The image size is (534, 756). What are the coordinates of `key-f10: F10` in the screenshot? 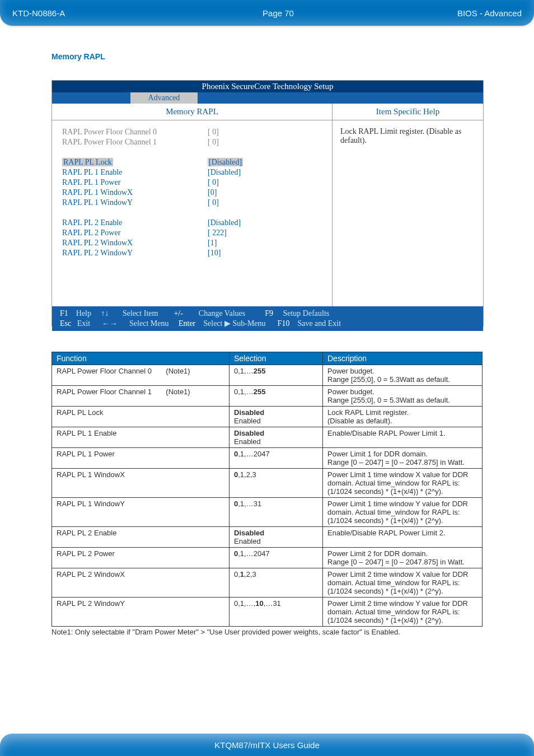 It's located at (284, 324).